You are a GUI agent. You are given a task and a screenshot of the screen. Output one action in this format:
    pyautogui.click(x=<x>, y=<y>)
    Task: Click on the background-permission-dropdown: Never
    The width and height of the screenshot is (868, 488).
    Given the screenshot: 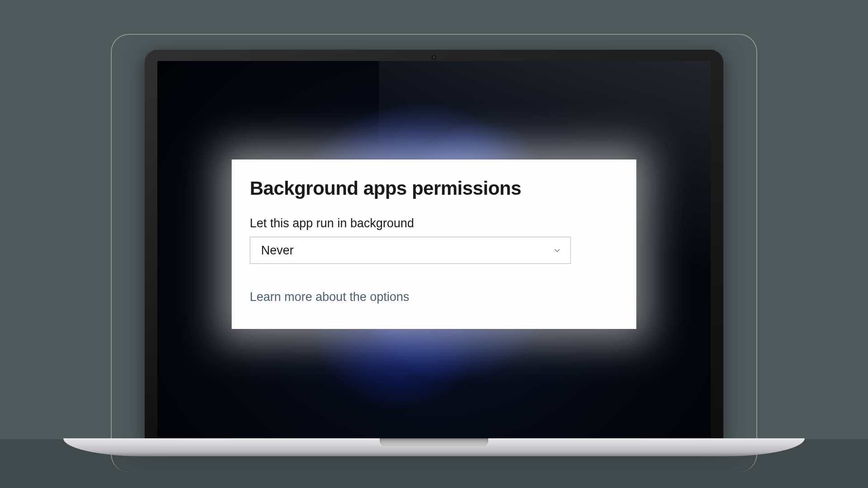 What is the action you would take?
    pyautogui.click(x=410, y=250)
    